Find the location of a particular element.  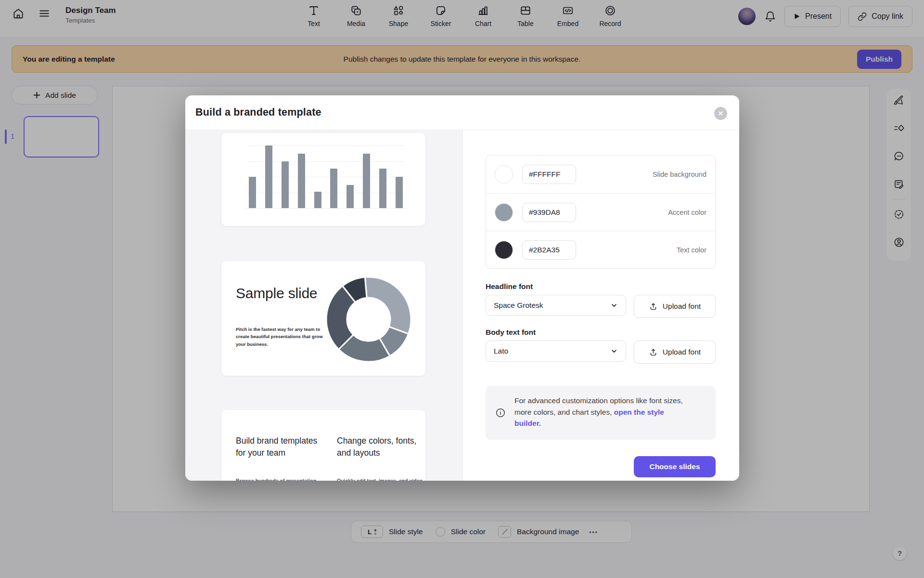

color-row-label: Slide background is located at coordinates (680, 174).